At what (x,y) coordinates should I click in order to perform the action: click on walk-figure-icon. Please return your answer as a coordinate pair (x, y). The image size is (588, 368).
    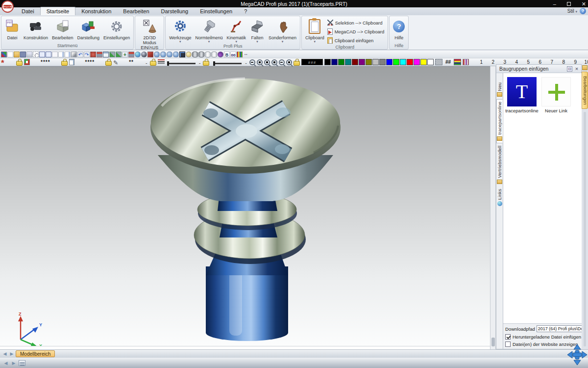
    Looking at the image, I should click on (131, 54).